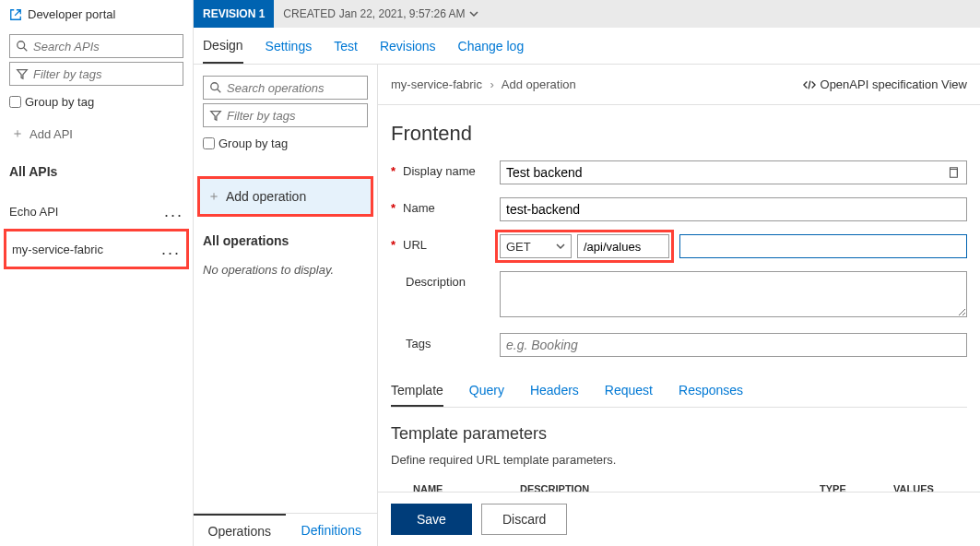 This screenshot has width=980, height=546. What do you see at coordinates (294, 89) in the screenshot?
I see `search-operations-input` at bounding box center [294, 89].